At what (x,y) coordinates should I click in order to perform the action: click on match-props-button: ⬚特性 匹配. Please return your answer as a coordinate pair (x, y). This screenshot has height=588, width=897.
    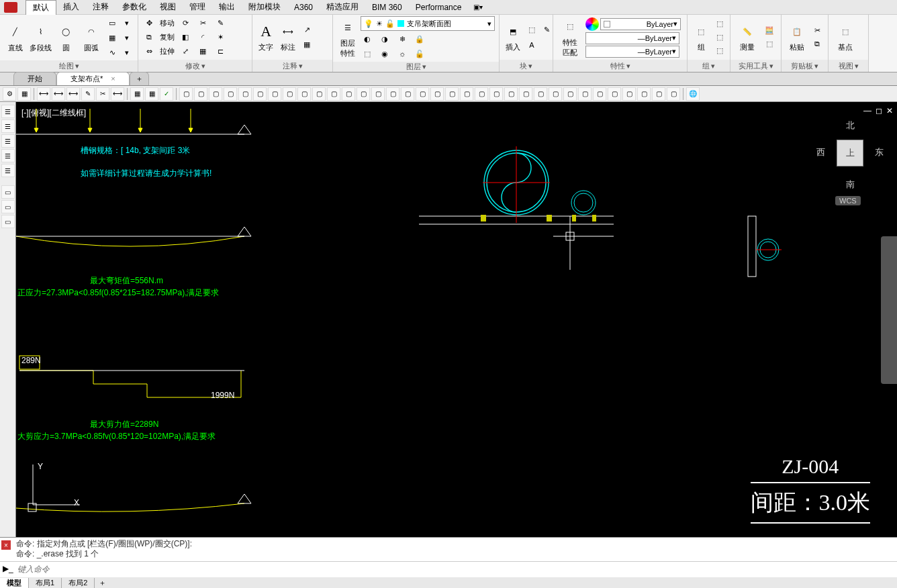
    Looking at the image, I should click on (570, 38).